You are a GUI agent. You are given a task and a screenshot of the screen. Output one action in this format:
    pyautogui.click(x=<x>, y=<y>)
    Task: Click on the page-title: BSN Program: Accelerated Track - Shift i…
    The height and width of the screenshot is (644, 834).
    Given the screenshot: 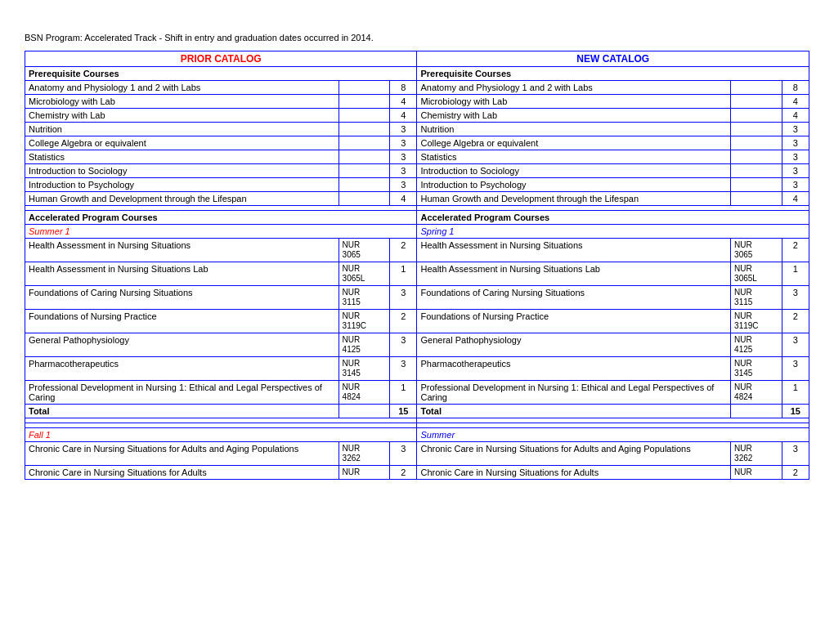 What is the action you would take?
    pyautogui.click(x=417, y=38)
    